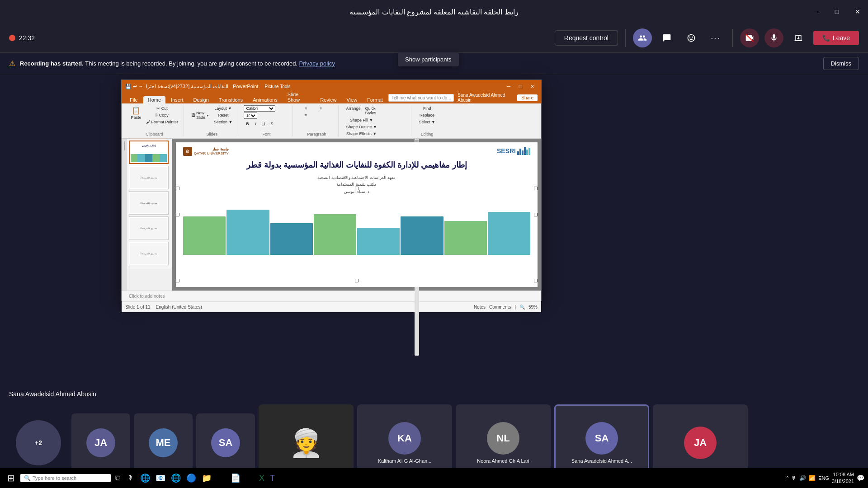  I want to click on ppt-maximize: □, so click(520, 86).